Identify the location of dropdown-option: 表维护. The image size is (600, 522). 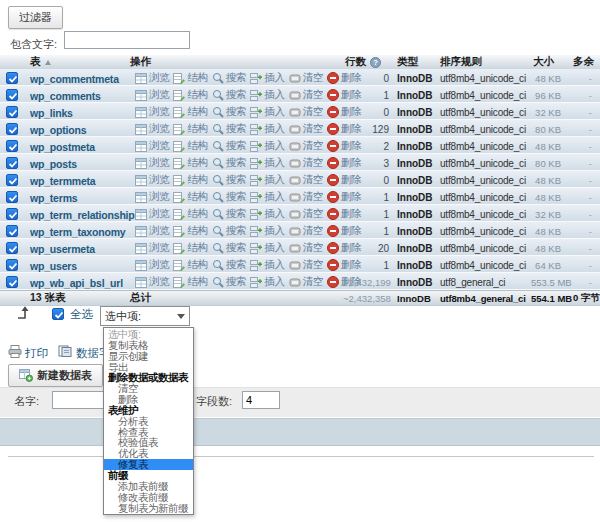
(148, 410).